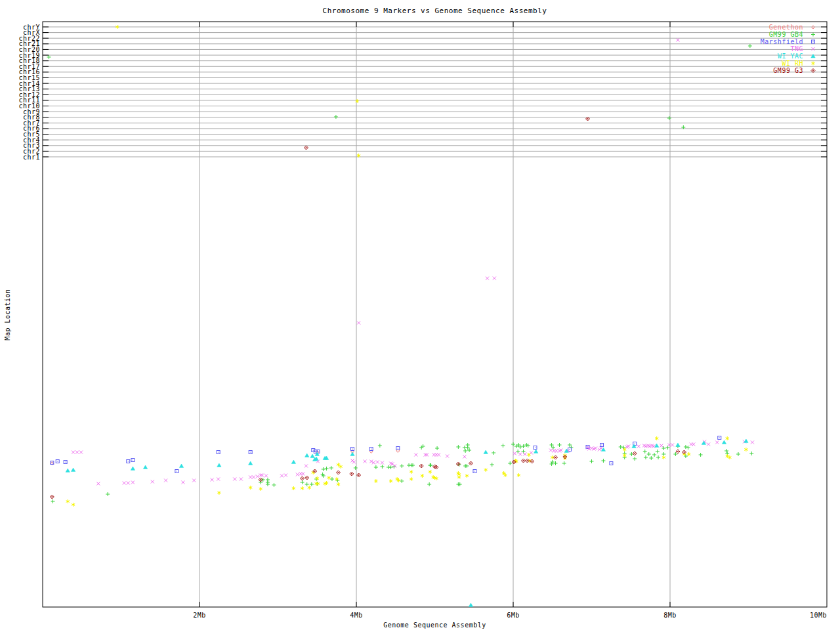  What do you see at coordinates (782, 42) in the screenshot?
I see `legend-label-marshfield: Marshfield` at bounding box center [782, 42].